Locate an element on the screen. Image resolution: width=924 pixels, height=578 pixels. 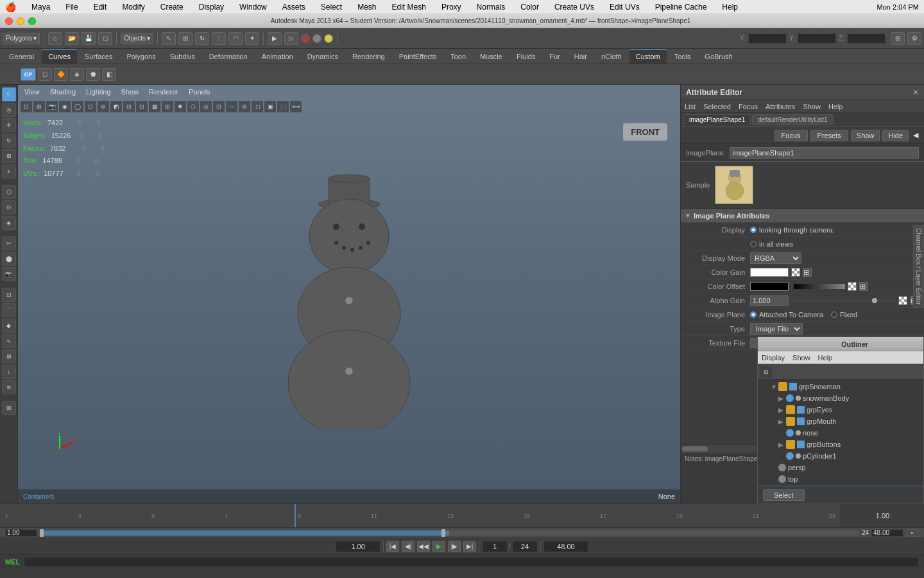
panels-menu: Panels is located at coordinates (200, 92).